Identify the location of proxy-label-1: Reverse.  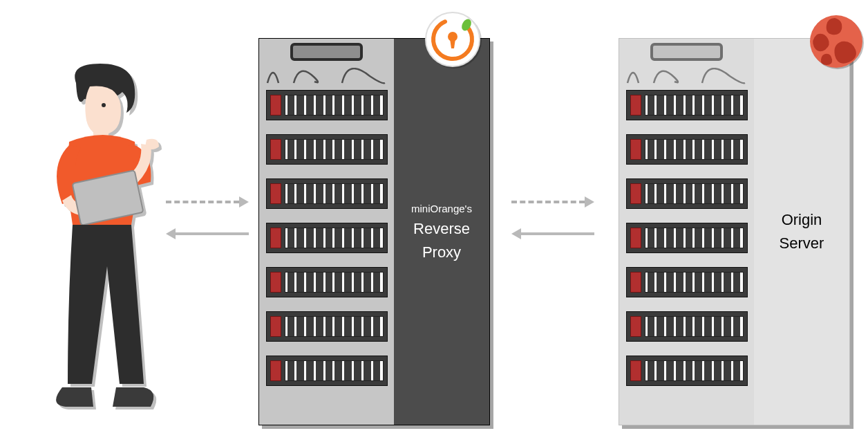
(442, 229).